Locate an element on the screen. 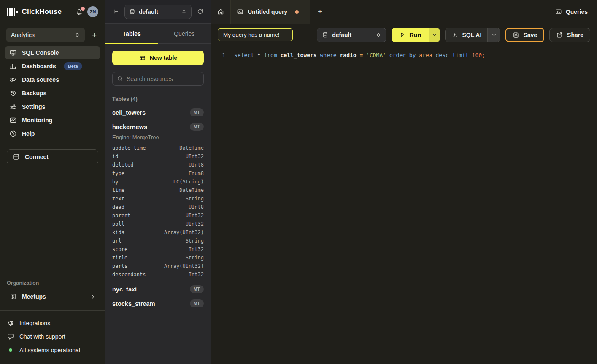 Image resolution: width=597 pixels, height=364 pixels. workspace-select: Analytics is located at coordinates (46, 35).